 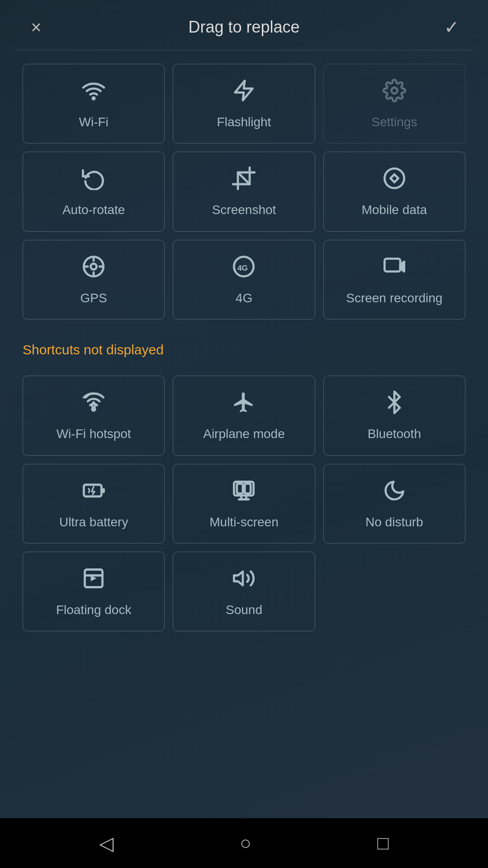 I want to click on tile-bluetooth: Bluetooth, so click(x=394, y=415).